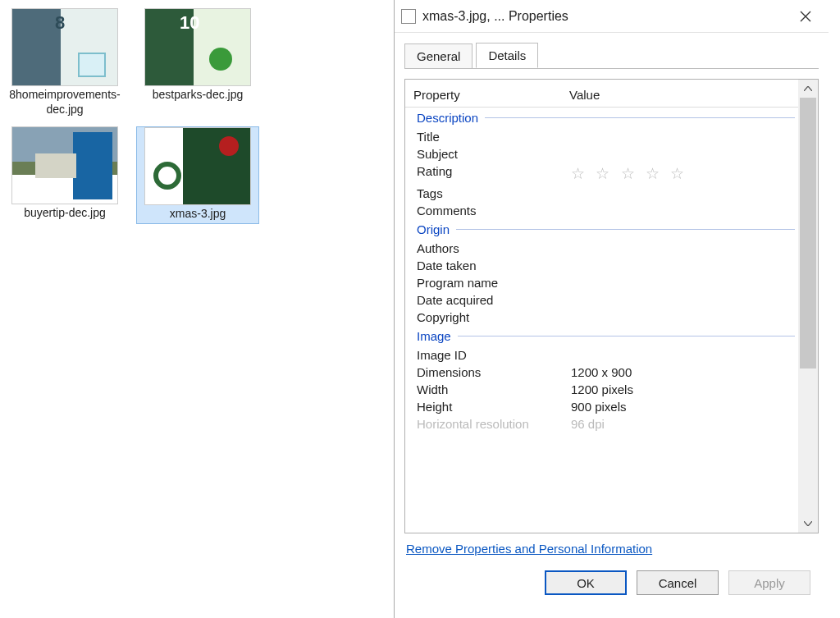 The image size is (840, 618). What do you see at coordinates (494, 282) in the screenshot?
I see `property-name: Program name` at bounding box center [494, 282].